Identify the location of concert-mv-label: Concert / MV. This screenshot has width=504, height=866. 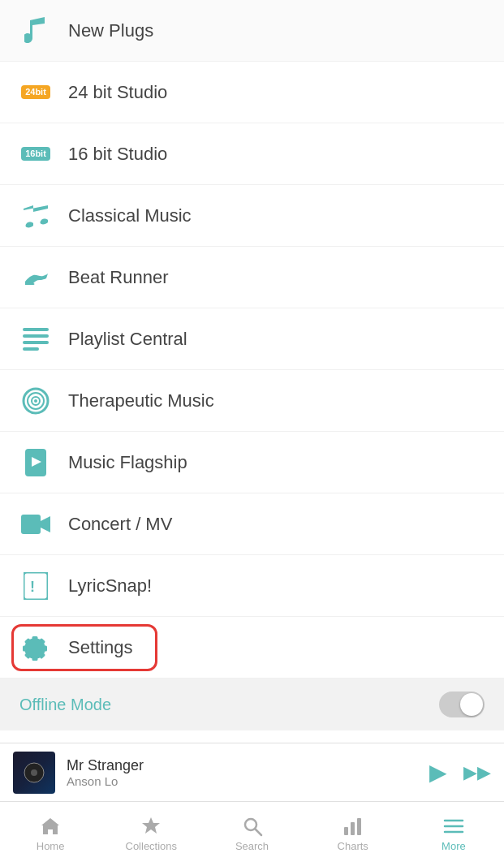
(120, 524).